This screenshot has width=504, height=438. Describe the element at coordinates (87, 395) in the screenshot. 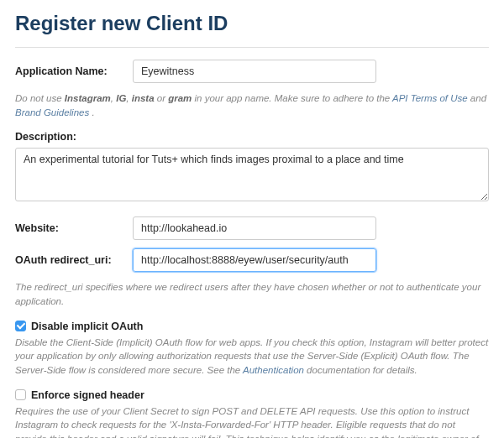

I see `enforce-signed-label: Enforce signed header` at that location.